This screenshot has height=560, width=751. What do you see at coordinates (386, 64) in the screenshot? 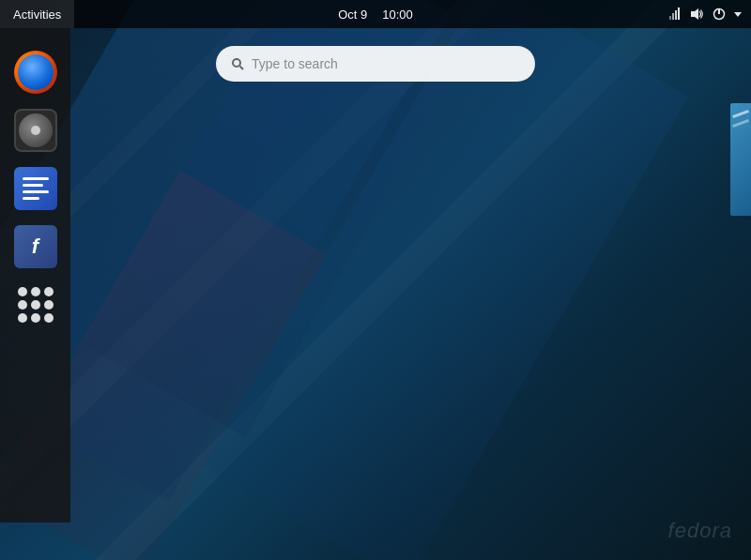
I see `search-placeholder: Type to search` at bounding box center [386, 64].